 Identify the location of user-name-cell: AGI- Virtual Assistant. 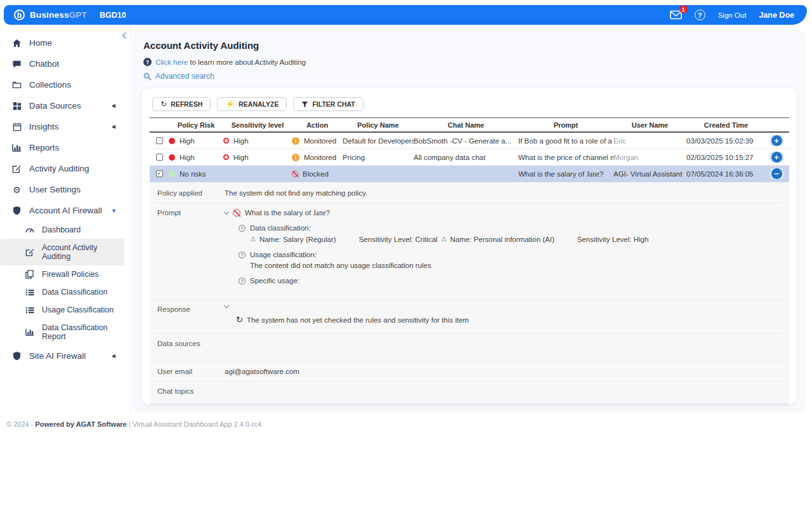
(648, 174).